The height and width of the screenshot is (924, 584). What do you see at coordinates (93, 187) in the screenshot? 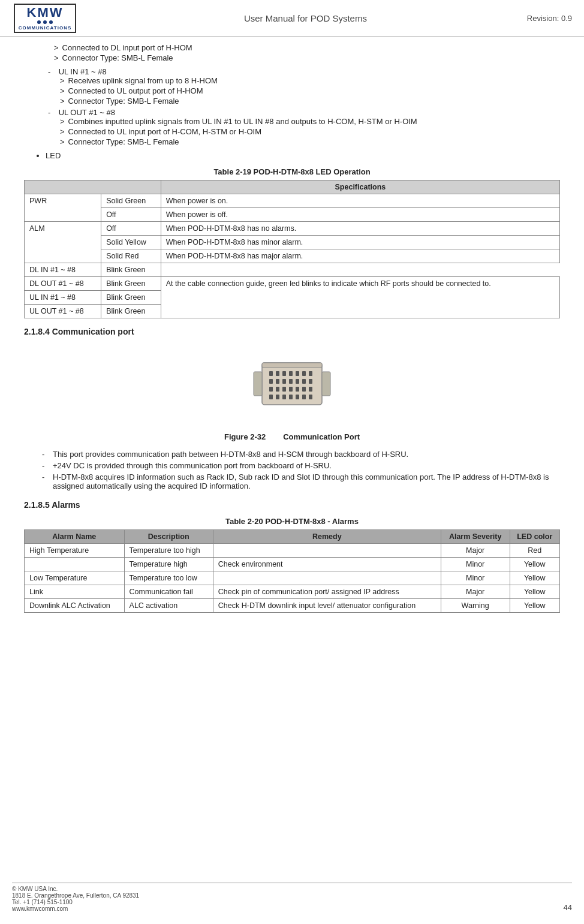
I see `led-th-empty` at bounding box center [93, 187].